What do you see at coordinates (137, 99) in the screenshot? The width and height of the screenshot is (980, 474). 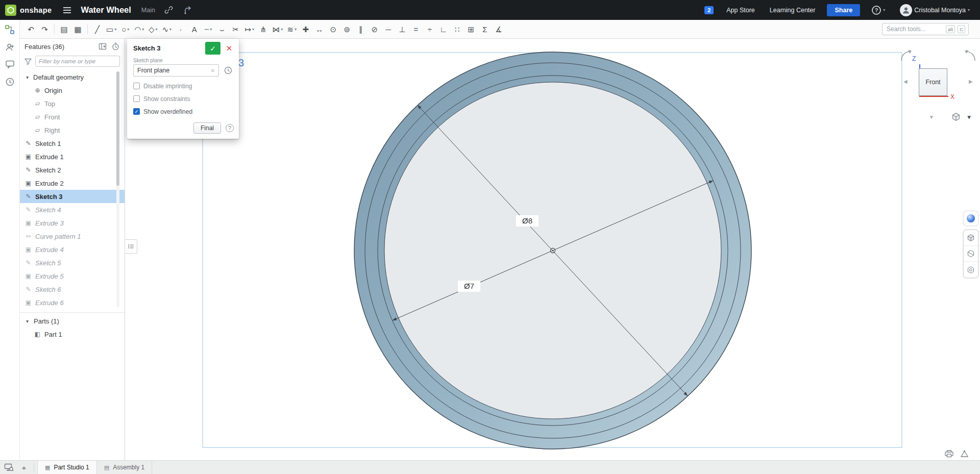 I see `checkbox-unchecked-icon` at bounding box center [137, 99].